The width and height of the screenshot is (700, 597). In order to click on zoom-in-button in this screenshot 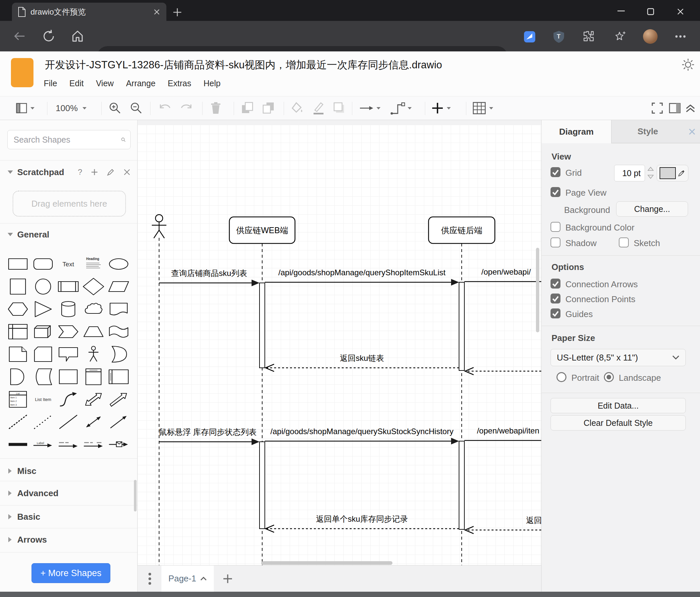, I will do `click(115, 108)`.